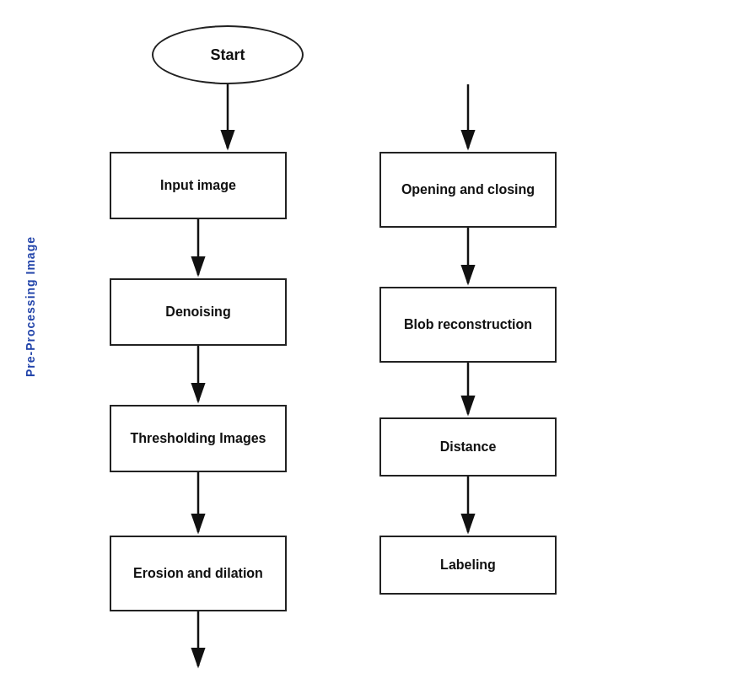  Describe the element at coordinates (228, 55) in the screenshot. I see `start-oval: Start` at that location.